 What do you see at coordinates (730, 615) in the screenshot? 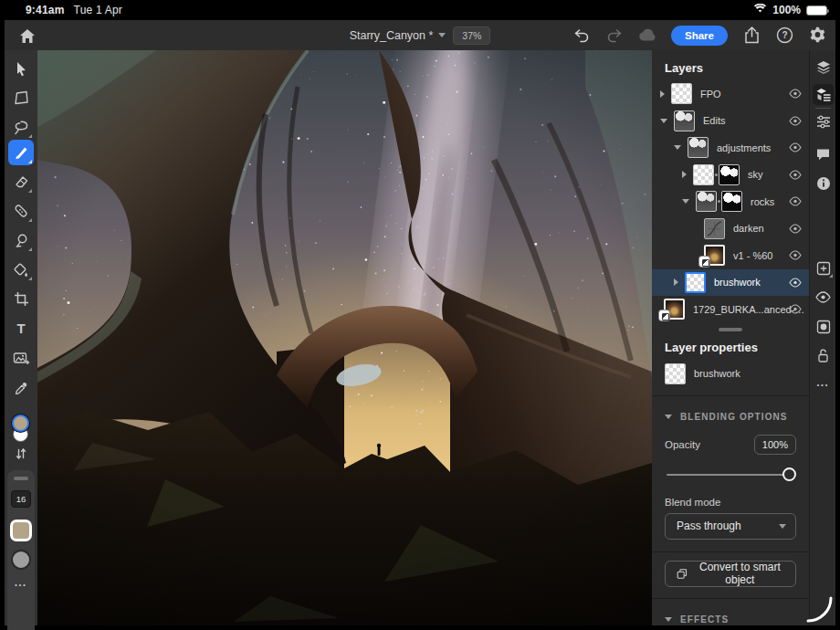
I see `effects-header: EFFECTS` at bounding box center [730, 615].